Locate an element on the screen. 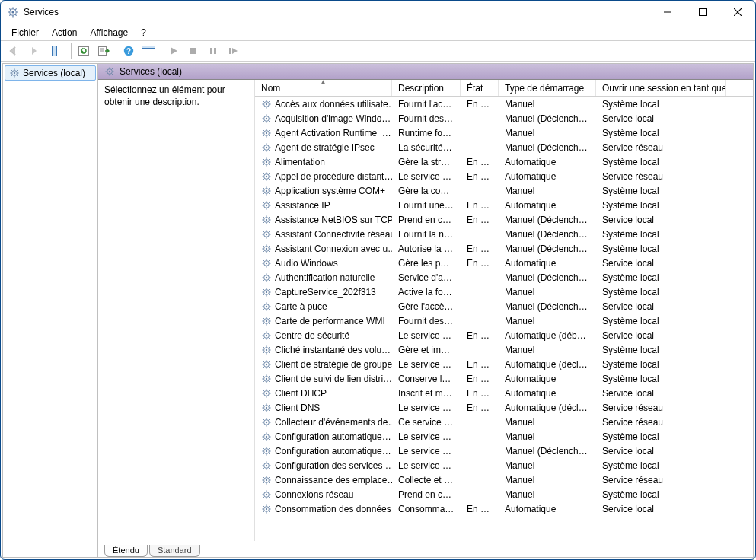 Image resolution: width=756 pixels, height=560 pixels. minimize-button is located at coordinates (668, 12).